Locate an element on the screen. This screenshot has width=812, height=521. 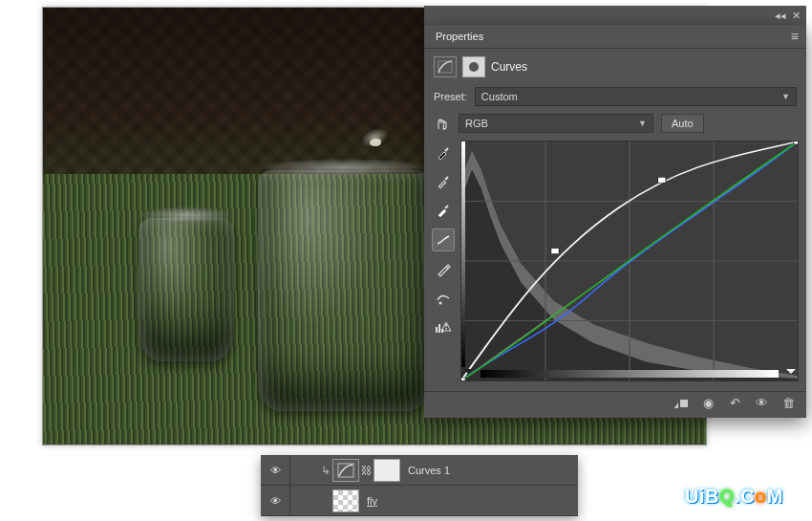
targeted-adjustment-icon is located at coordinates (442, 123).